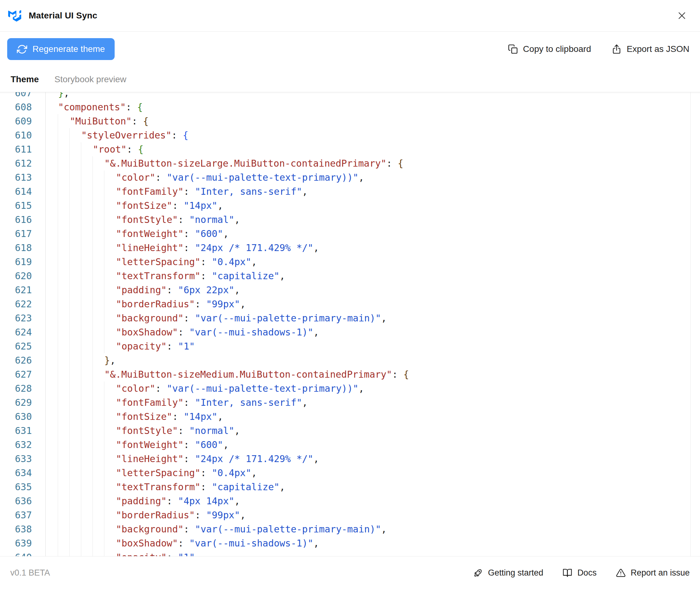 The image size is (700, 589). What do you see at coordinates (660, 573) in the screenshot?
I see `report-an-issue-label: Report an issue` at bounding box center [660, 573].